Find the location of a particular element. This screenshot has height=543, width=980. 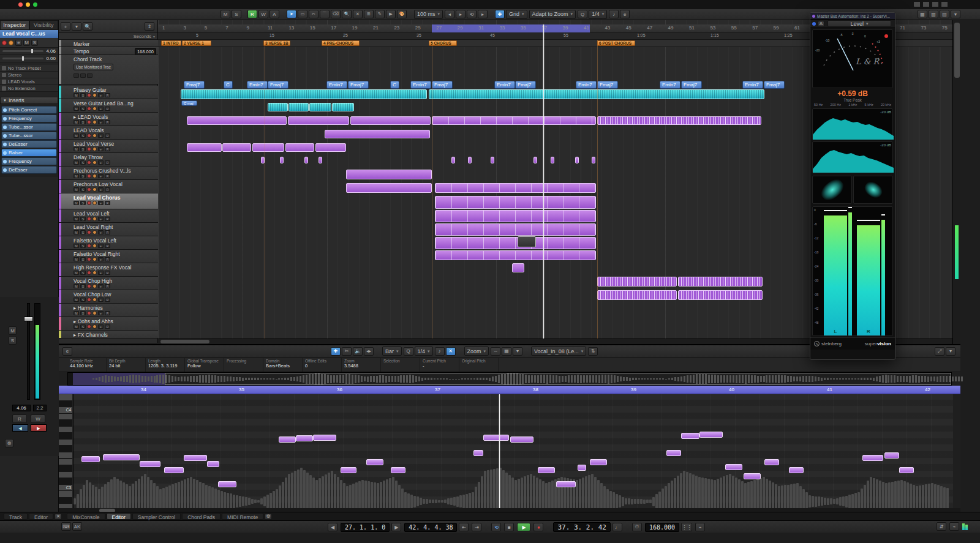

record-button: ● is located at coordinates (538, 527).